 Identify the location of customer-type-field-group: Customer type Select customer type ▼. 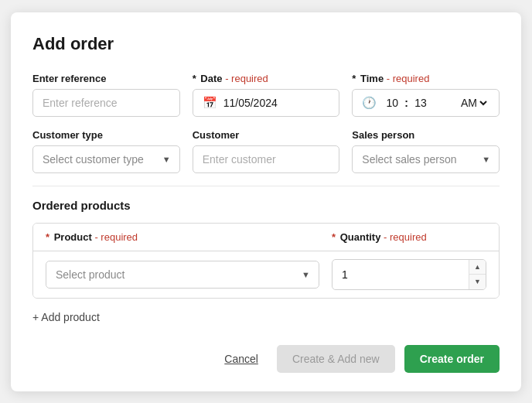
(107, 152).